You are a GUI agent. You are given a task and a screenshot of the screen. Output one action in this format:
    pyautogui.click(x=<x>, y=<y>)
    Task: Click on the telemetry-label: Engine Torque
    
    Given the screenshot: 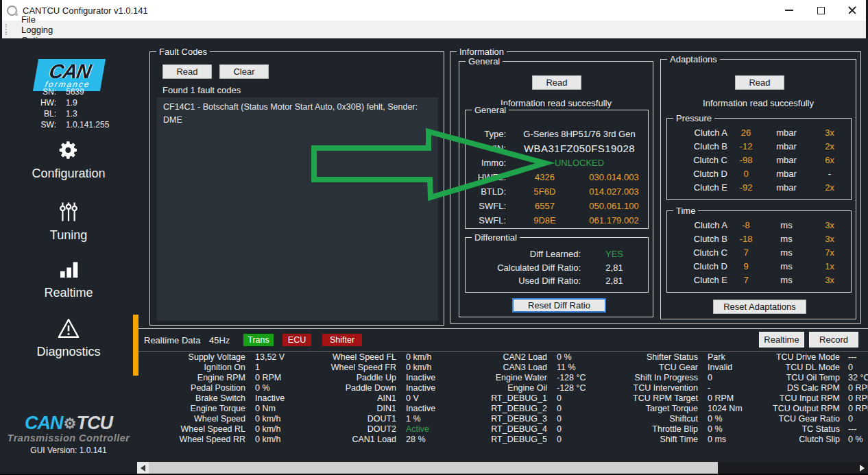 What is the action you would take?
    pyautogui.click(x=191, y=409)
    